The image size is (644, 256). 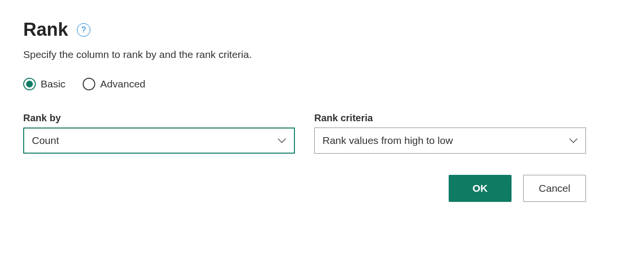 What do you see at coordinates (44, 84) in the screenshot?
I see `radio-basic: Basic` at bounding box center [44, 84].